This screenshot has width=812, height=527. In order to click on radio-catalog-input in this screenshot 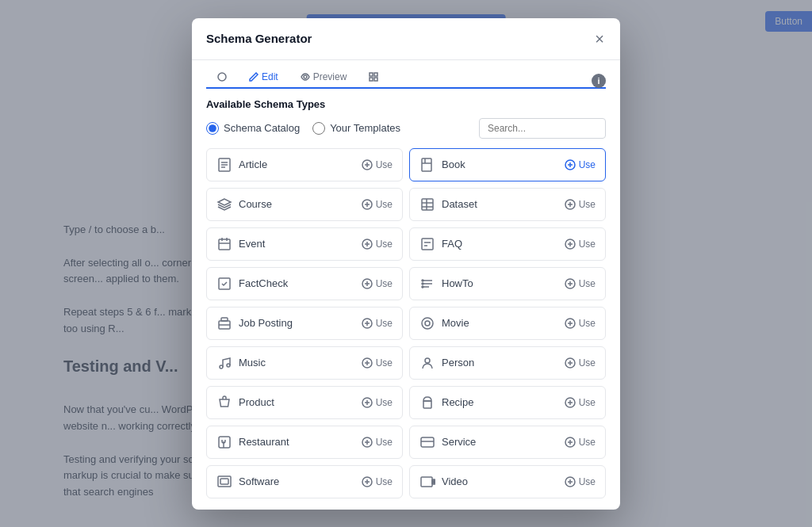, I will do `click(213, 128)`.